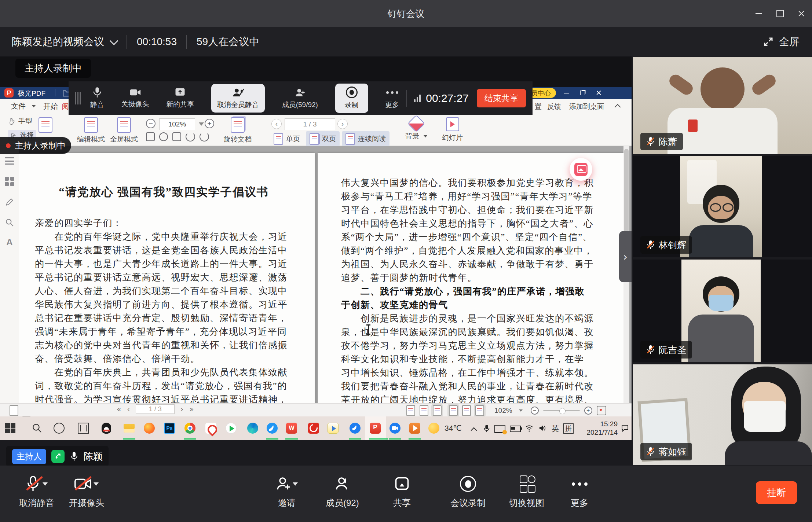  What do you see at coordinates (500, 429) in the screenshot?
I see `cast-screen-icon` at bounding box center [500, 429].